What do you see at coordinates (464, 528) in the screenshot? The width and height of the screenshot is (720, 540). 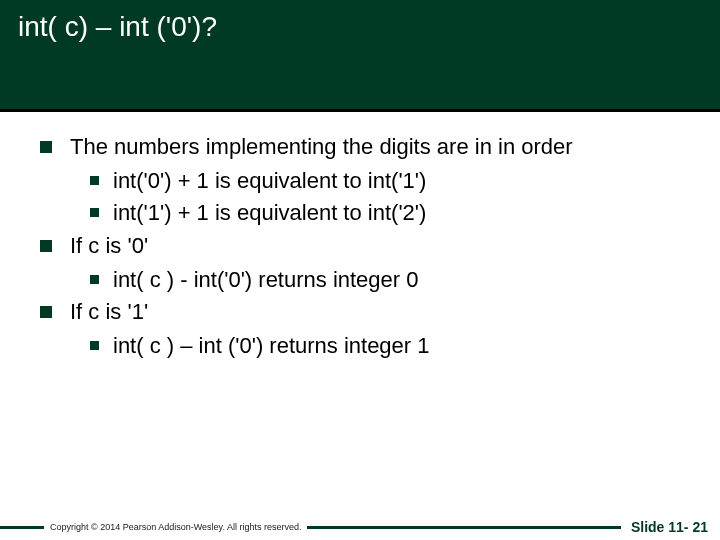 I see `footer-rule-right` at bounding box center [464, 528].